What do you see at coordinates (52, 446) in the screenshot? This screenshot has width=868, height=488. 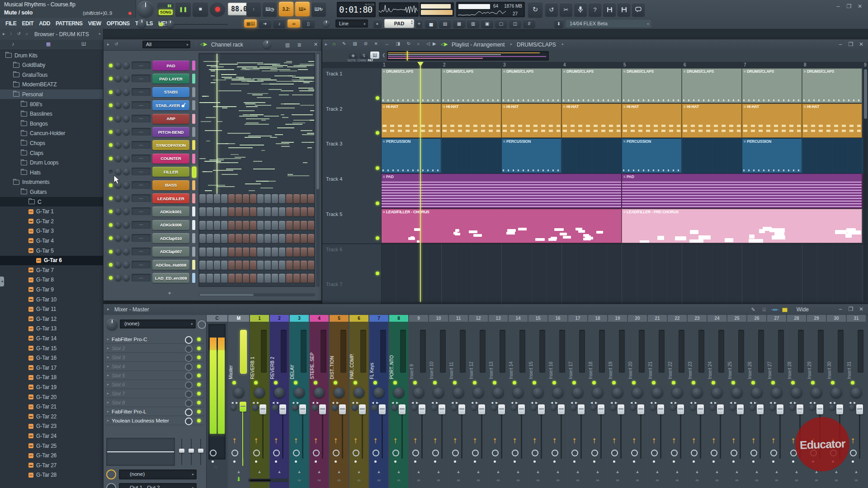 I see `tree-item-g-tar-25: G-Tar 25` at bounding box center [52, 446].